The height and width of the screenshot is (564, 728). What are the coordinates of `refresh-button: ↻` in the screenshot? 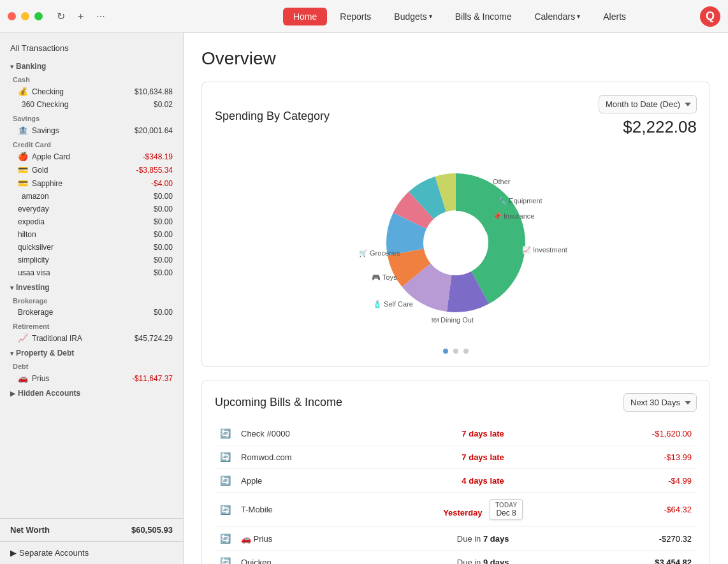 It's located at (61, 17).